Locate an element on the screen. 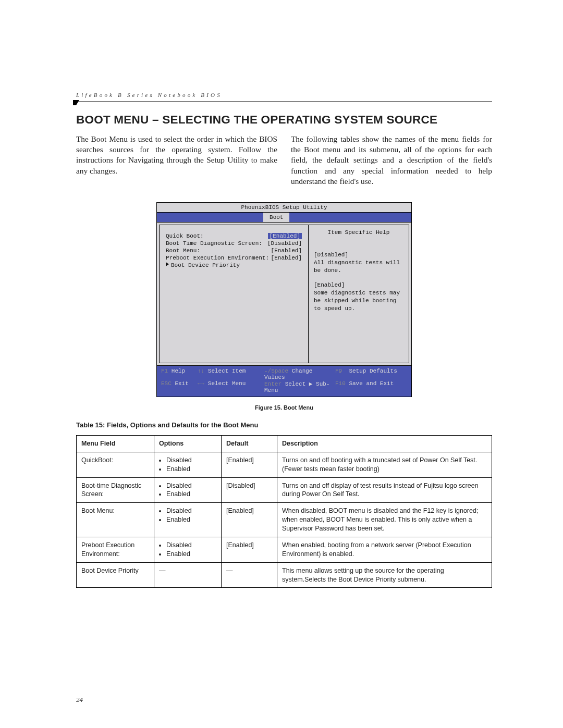 This screenshot has height=728, width=563. table-cell-field: Boot Menu: is located at coordinates (116, 520).